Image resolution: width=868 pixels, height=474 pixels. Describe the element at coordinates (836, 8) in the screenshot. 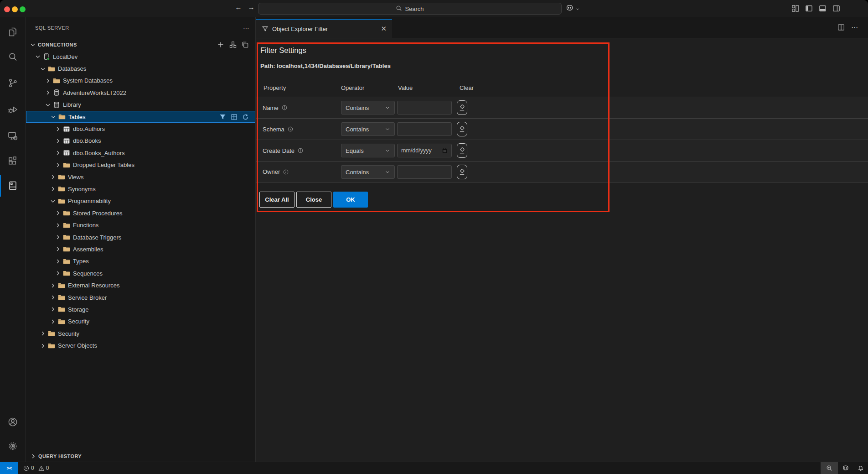

I see `toggle-secondary-sidebar-icon` at that location.